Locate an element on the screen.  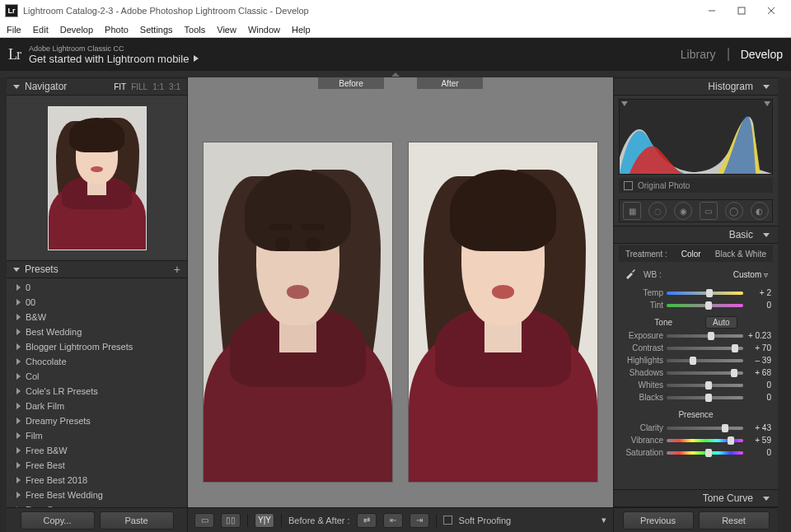
ba-copy-right-icon: ⇥ is located at coordinates (419, 520).